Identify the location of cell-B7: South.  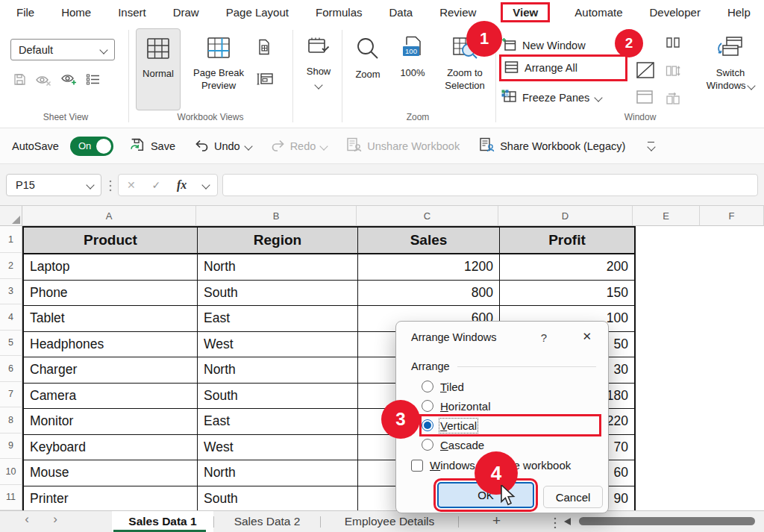
(278, 397).